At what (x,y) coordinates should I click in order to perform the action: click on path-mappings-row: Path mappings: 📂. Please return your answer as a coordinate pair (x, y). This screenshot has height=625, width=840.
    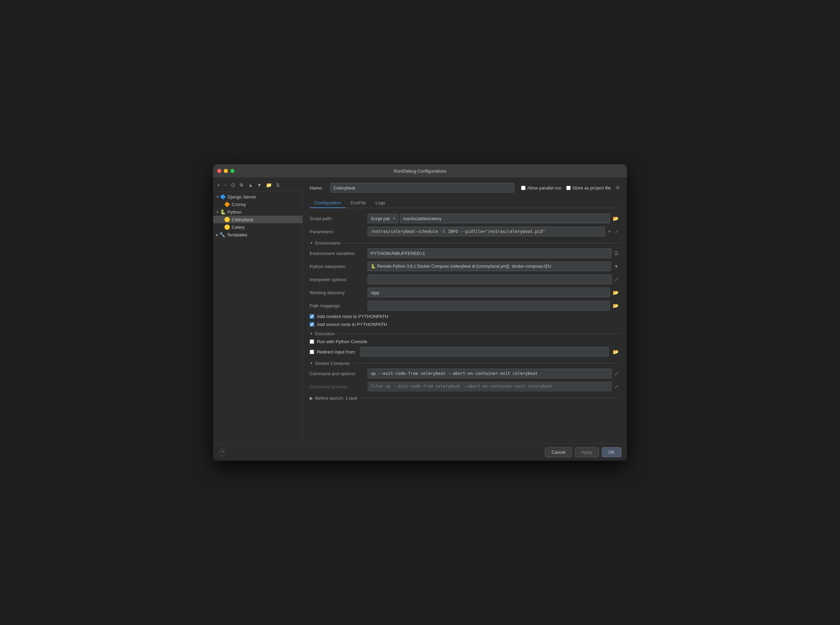
    Looking at the image, I should click on (465, 306).